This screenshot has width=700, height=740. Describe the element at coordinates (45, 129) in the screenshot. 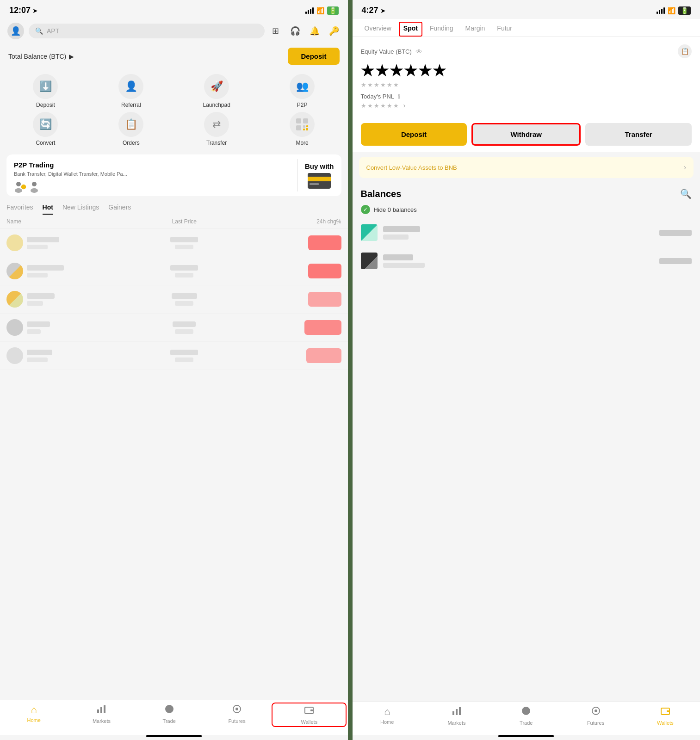

I see `action-convert: 🔄 Convert` at that location.